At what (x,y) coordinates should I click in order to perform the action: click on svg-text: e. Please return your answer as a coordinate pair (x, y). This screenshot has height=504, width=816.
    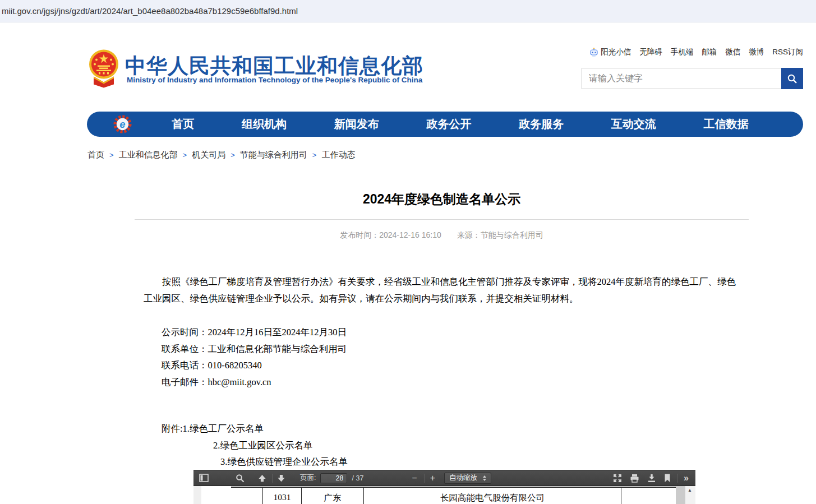
    Looking at the image, I should click on (122, 124).